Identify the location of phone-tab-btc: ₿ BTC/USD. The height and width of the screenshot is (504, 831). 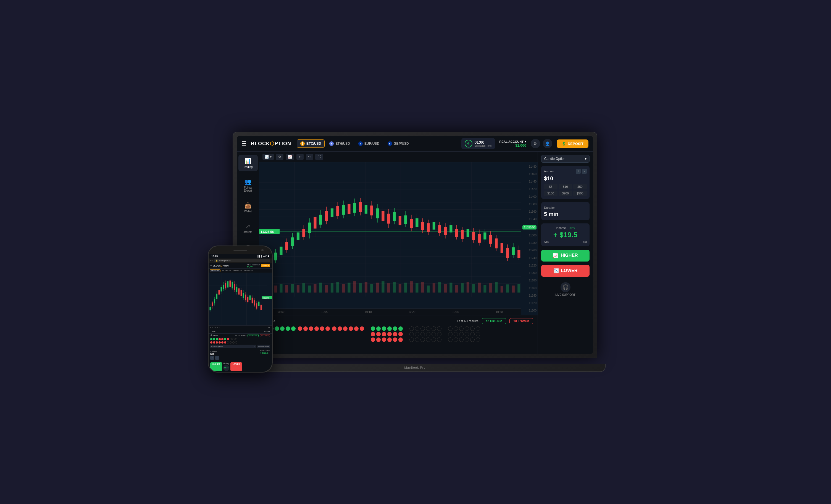
(215, 271).